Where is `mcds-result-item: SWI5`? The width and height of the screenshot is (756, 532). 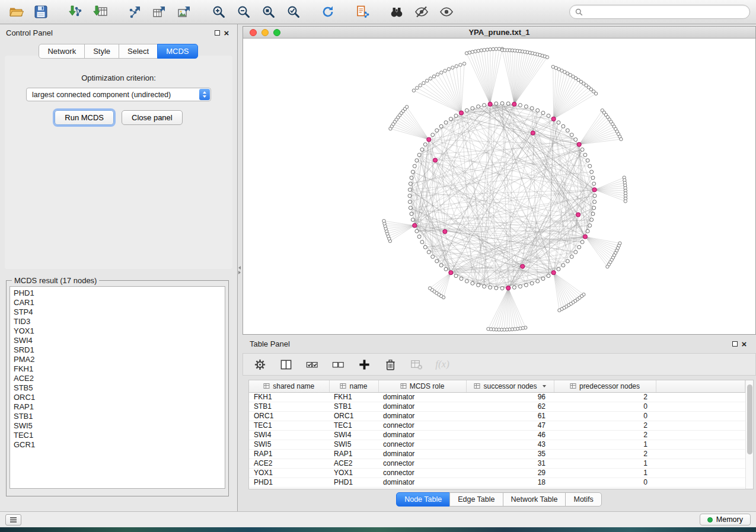 mcds-result-item: SWI5 is located at coordinates (119, 426).